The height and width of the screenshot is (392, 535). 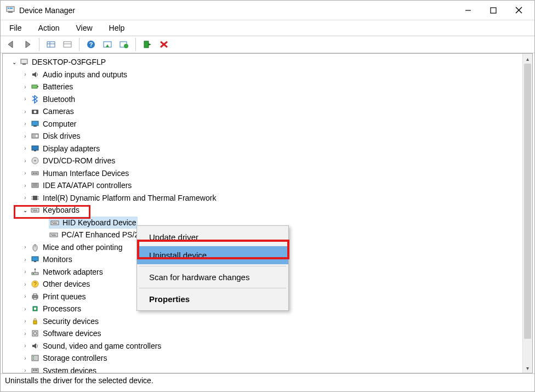 What do you see at coordinates (164, 44) in the screenshot?
I see `uninstall-device-icon` at bounding box center [164, 44].